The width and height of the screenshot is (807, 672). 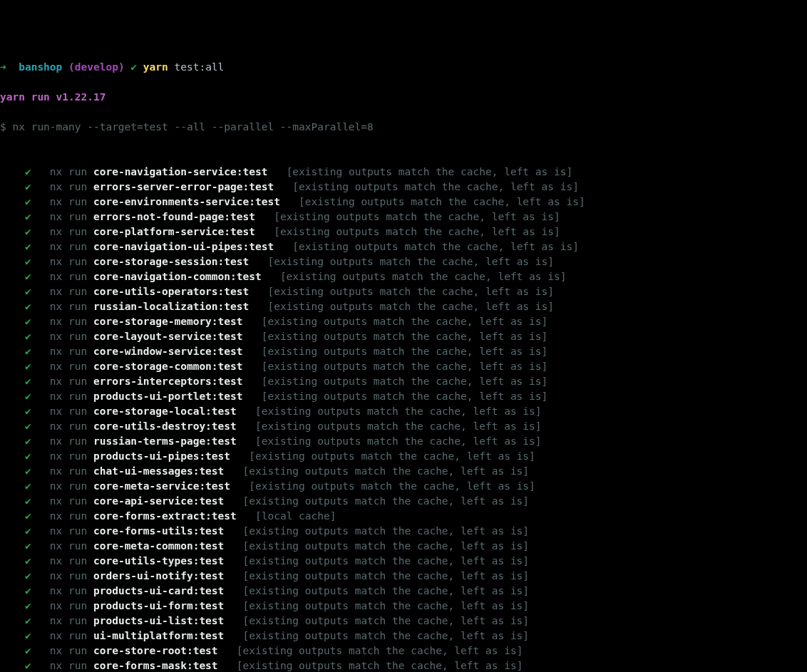 What do you see at coordinates (165, 441) in the screenshot?
I see `task-name: russian-terms-page:test` at bounding box center [165, 441].